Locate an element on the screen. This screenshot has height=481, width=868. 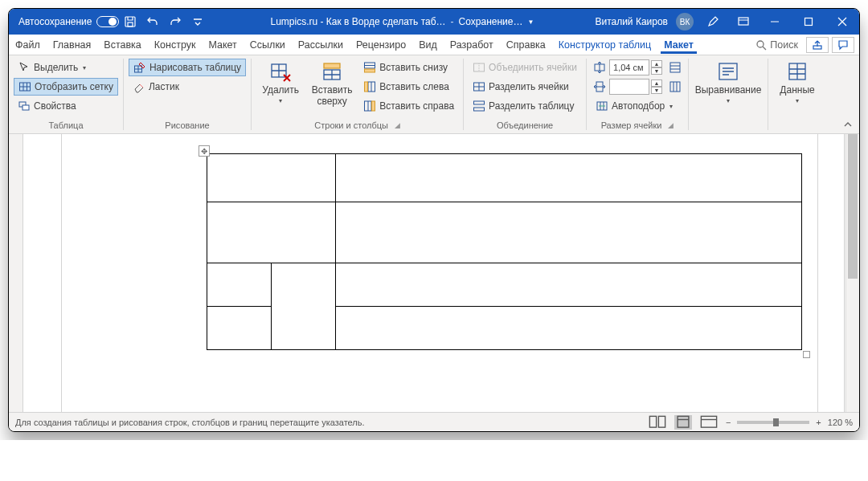
cursor-icon is located at coordinates (24, 67).